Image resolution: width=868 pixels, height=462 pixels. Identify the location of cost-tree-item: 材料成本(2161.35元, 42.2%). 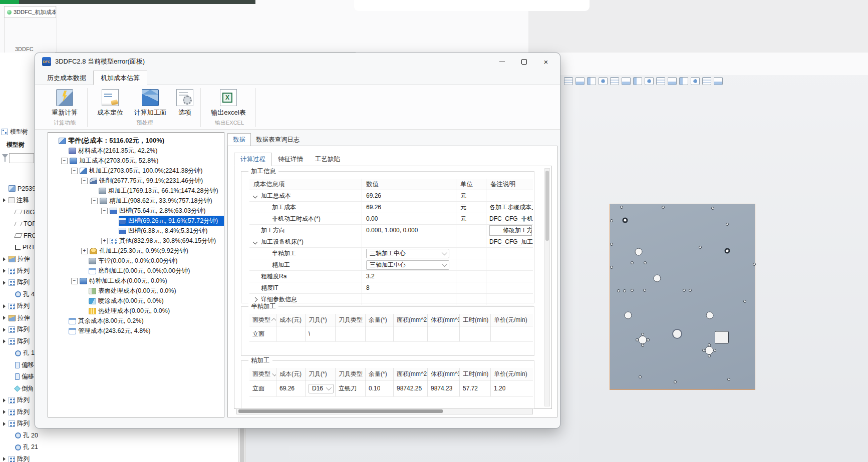
(136, 151).